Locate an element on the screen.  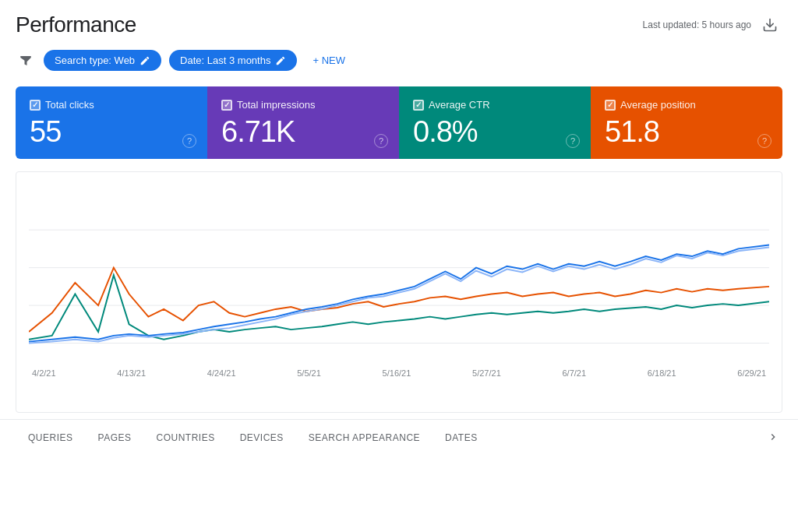
x-label-7: 6/7/21 is located at coordinates (575, 373).